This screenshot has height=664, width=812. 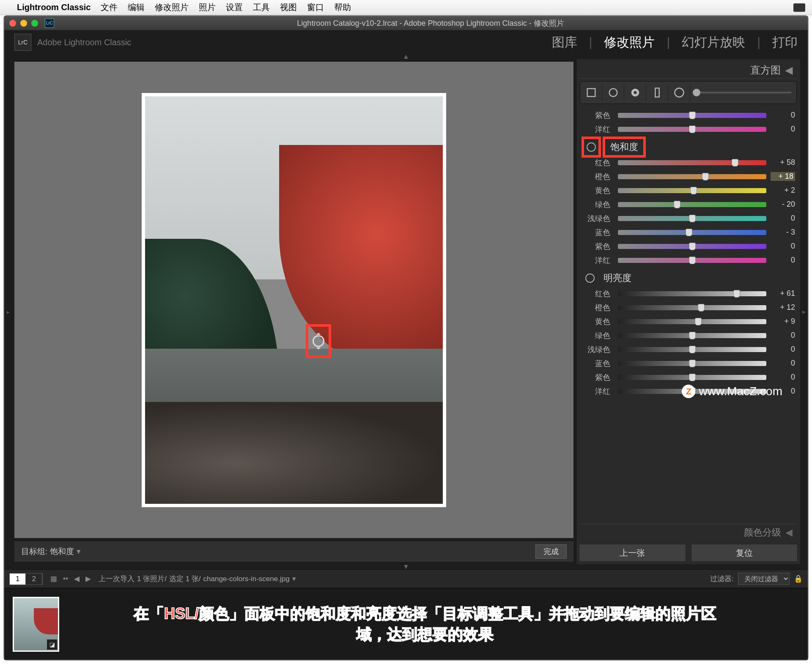 I want to click on close-icon, so click(x=13, y=23).